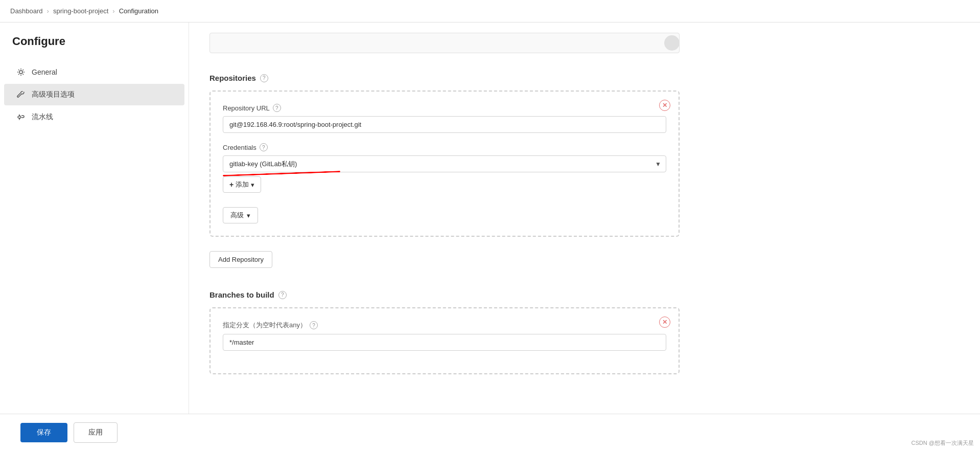 This screenshot has height=451, width=980. What do you see at coordinates (445, 164) in the screenshot?
I see `credentials-select-wrapper: gitlab-key (GitLab私钥) ▼` at bounding box center [445, 164].